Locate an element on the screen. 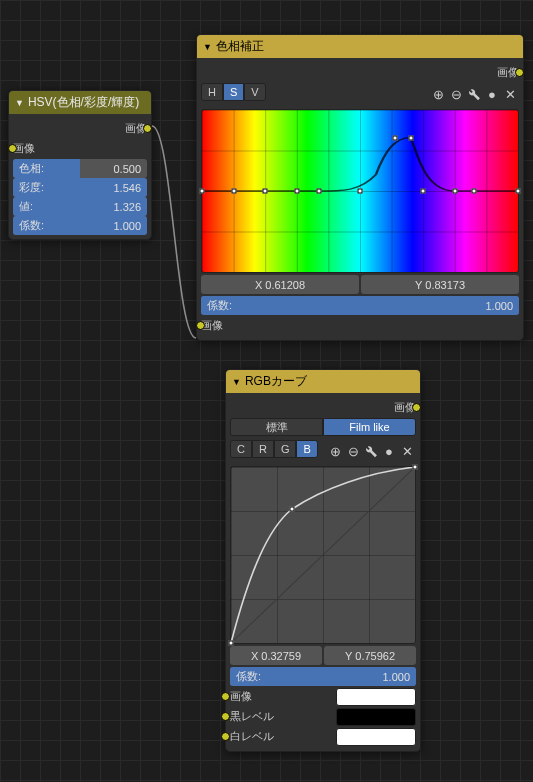 Image resolution: width=533 pixels, height=782 pixels. hue-slider: 色相: 0.500 is located at coordinates (80, 168).